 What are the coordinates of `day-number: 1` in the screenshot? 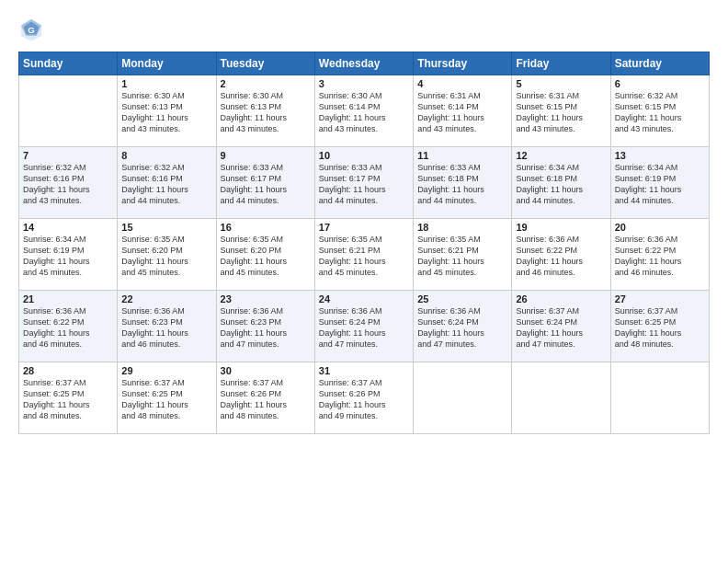 It's located at (166, 84).